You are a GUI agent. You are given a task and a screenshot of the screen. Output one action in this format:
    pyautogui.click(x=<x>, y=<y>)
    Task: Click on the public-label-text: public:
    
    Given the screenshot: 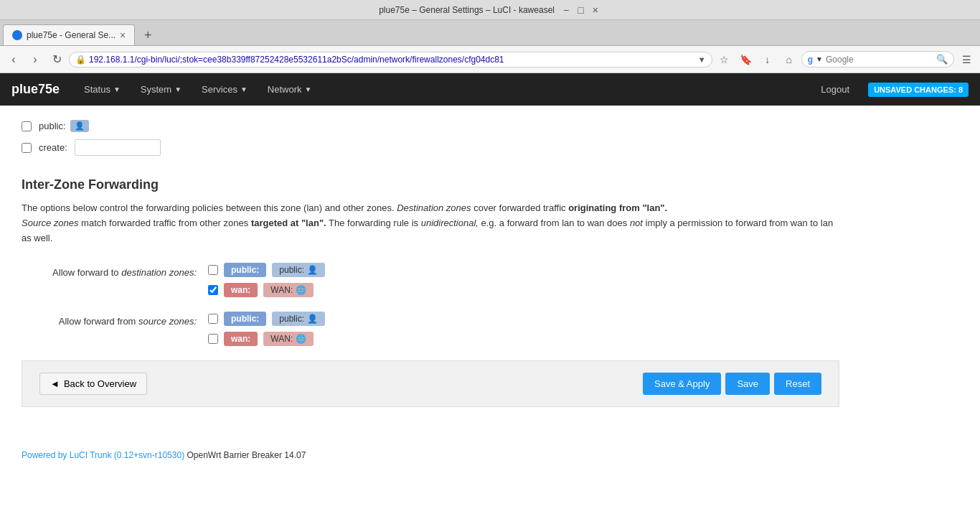 What is the action you would take?
    pyautogui.click(x=52, y=126)
    